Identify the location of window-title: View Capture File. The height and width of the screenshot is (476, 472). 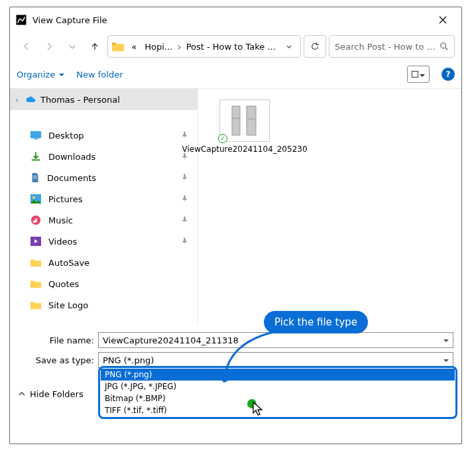
(231, 20).